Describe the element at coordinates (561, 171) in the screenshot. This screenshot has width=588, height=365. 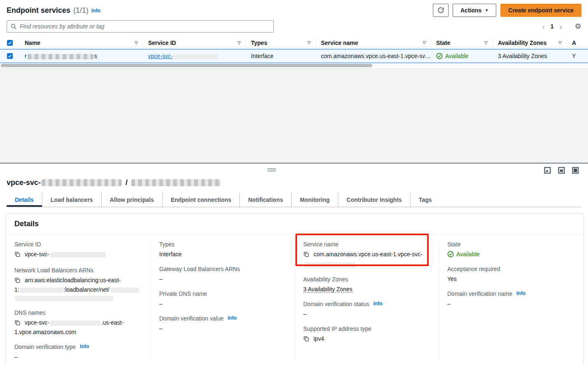
I see `split-panel-controls` at that location.